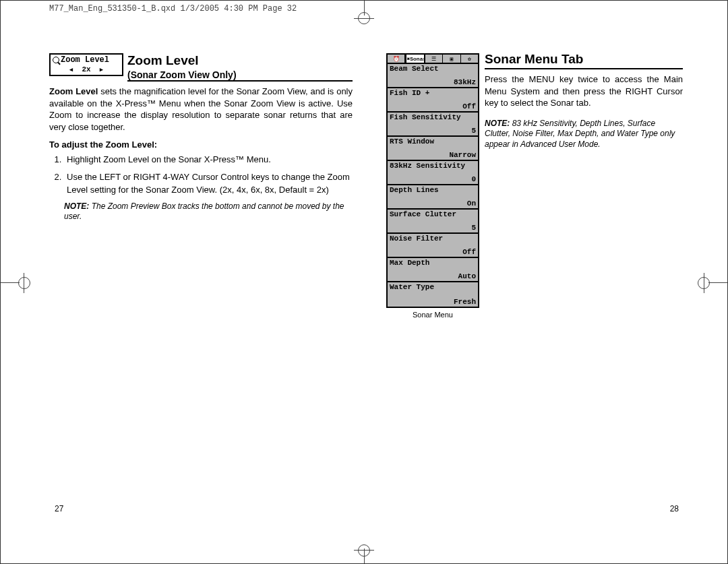 The image size is (728, 564). Describe the element at coordinates (433, 197) in the screenshot. I see `sonar-menu-row: Depth LinesOn` at that location.